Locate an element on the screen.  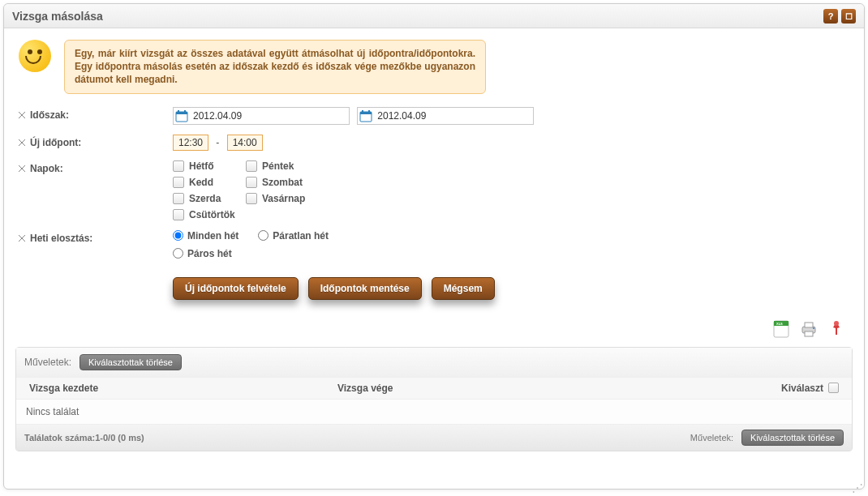
col-header-end: Vizsga vége is located at coordinates (544, 388).